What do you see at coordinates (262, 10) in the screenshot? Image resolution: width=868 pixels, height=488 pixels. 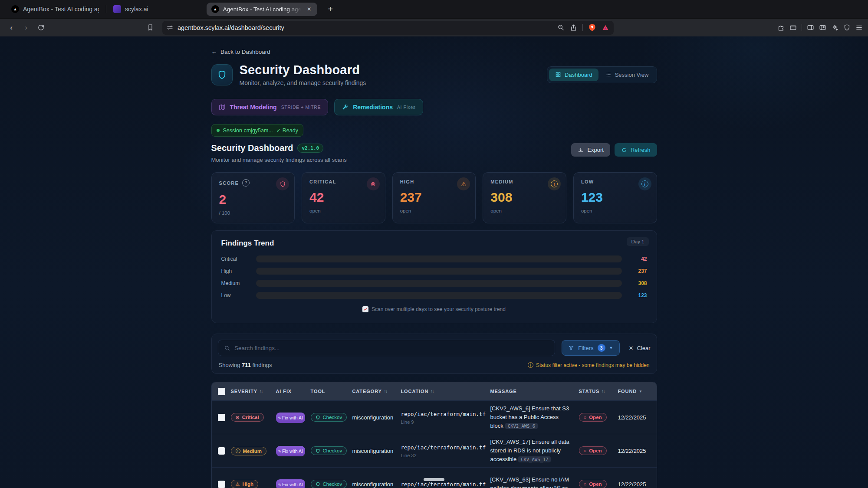 I see `active-tab: ▲ AgentBox - Test AI coding age ✕` at bounding box center [262, 10].